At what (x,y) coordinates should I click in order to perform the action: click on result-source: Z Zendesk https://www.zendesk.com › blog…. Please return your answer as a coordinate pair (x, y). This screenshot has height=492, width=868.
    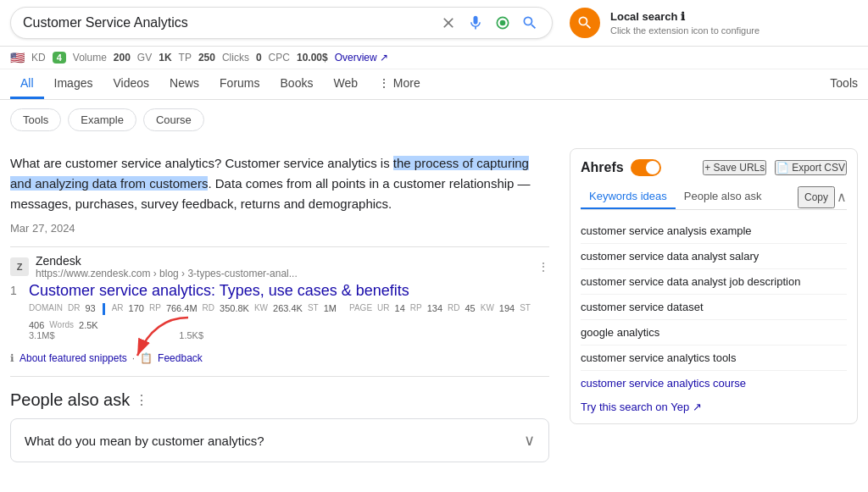
    Looking at the image, I should click on (280, 267).